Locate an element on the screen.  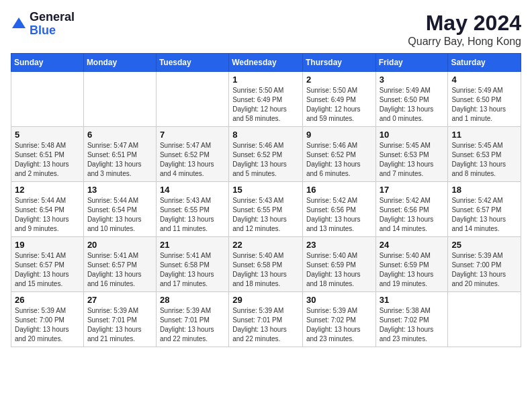
header-tuesday: Tuesday is located at coordinates (192, 63).